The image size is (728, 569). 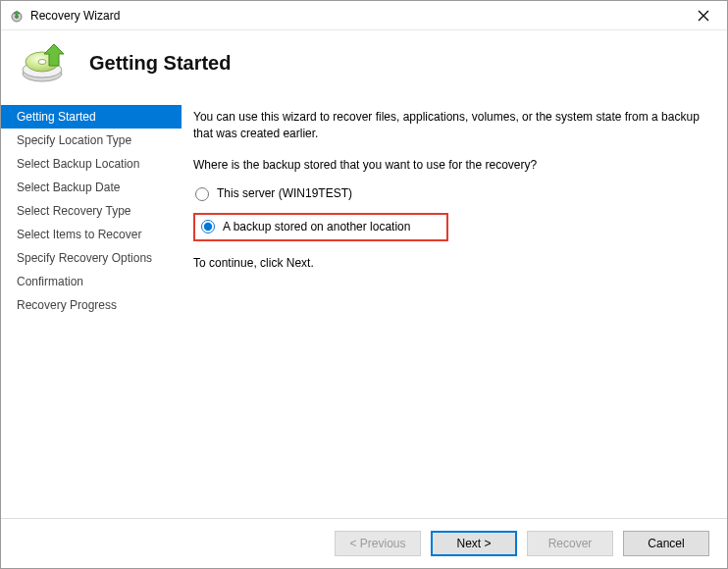 I want to click on wizard-header: Getting Started, so click(x=364, y=67).